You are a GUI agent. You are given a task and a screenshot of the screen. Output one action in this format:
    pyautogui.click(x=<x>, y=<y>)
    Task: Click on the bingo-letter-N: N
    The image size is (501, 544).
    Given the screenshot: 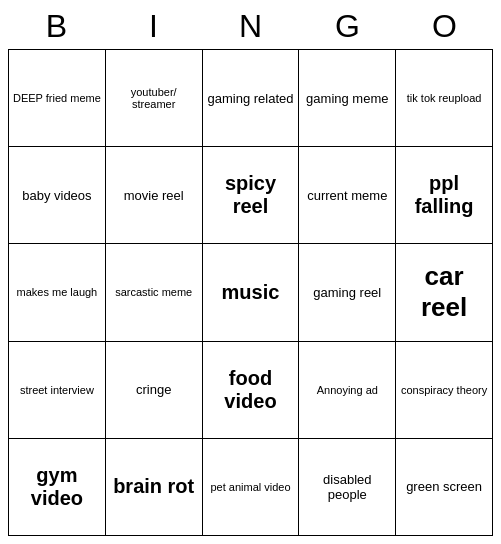 What is the action you would take?
    pyautogui.click(x=250, y=26)
    